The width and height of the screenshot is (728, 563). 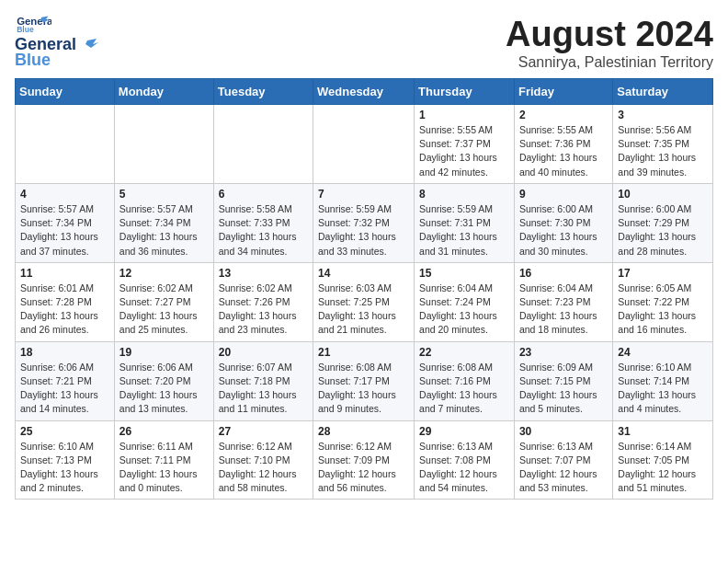 I want to click on calendar-cell: 4Sunrise: 5:57 AM Sunset: 7:34 PM Daylig…, so click(x=65, y=223).